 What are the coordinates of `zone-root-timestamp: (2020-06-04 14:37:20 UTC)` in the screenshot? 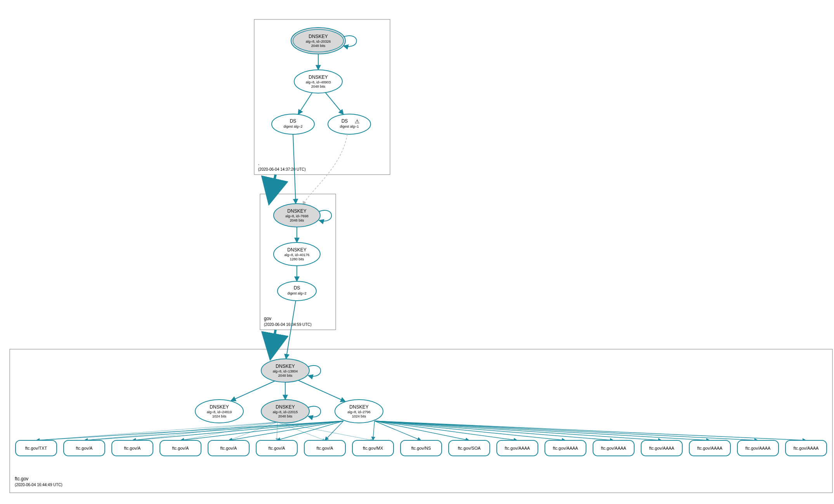 It's located at (282, 169).